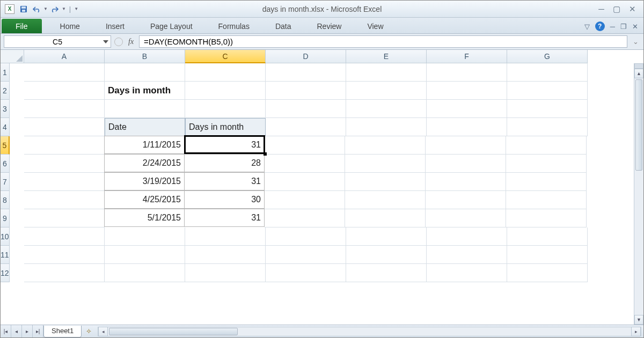  Describe the element at coordinates (55, 9) in the screenshot. I see `redo-button` at that location.